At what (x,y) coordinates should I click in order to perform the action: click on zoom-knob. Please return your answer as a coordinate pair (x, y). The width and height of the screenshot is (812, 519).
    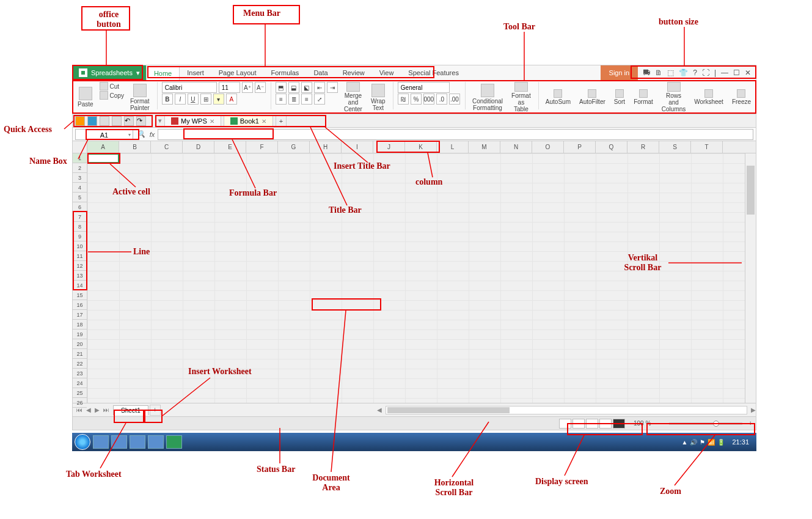
    Looking at the image, I should click on (716, 424).